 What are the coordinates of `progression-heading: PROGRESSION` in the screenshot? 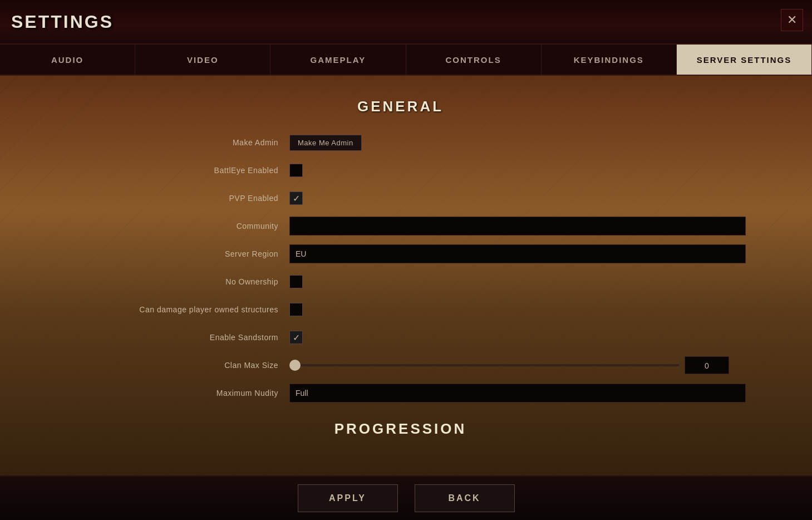 It's located at (401, 429).